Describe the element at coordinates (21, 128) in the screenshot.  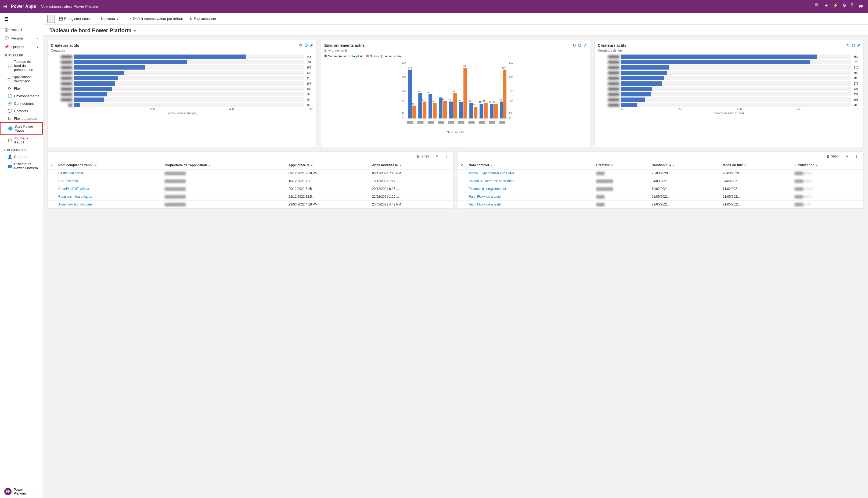
I see `sidebar-item-sites-power-pages: 🌐 Sites Power Pages` at that location.